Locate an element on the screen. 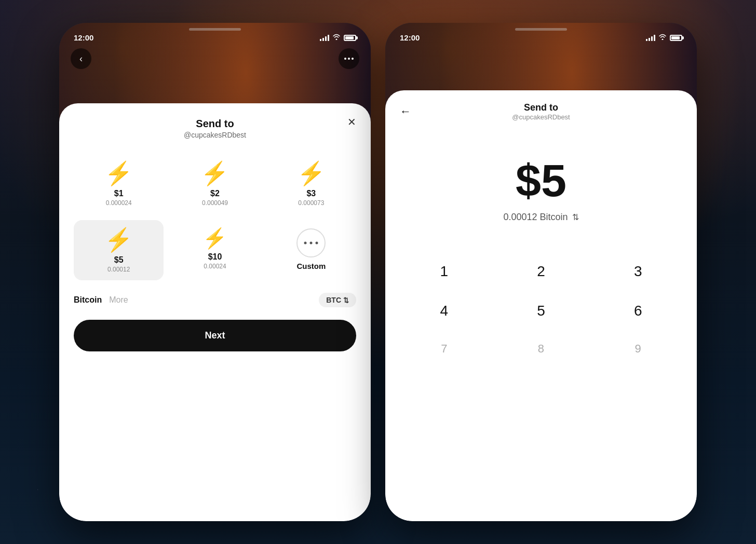 This screenshot has height=544, width=756. phone2-signal-icon is located at coordinates (651, 38).